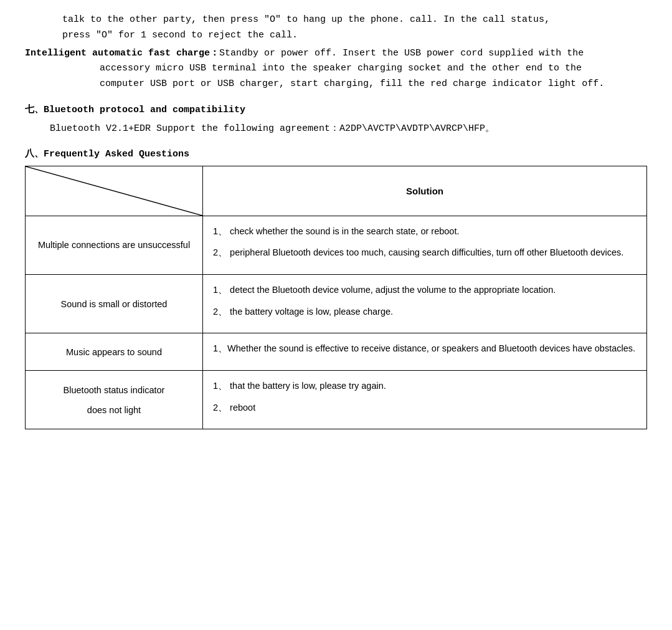 Image resolution: width=672 pixels, height=630 pixels. What do you see at coordinates (336, 120) in the screenshot?
I see `section7: 七、Bluetooth protocol and compatibility B…` at bounding box center [336, 120].